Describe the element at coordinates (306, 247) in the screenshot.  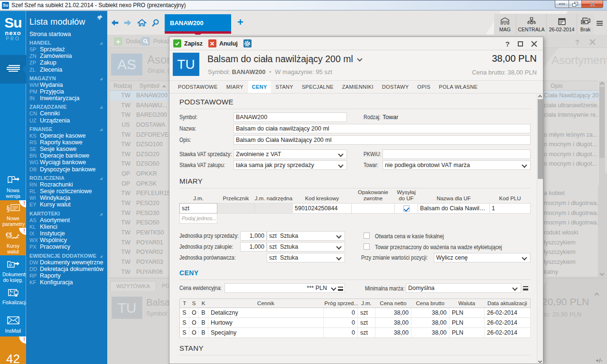
I see `buy-unit-select: szt Sztuka` at that location.